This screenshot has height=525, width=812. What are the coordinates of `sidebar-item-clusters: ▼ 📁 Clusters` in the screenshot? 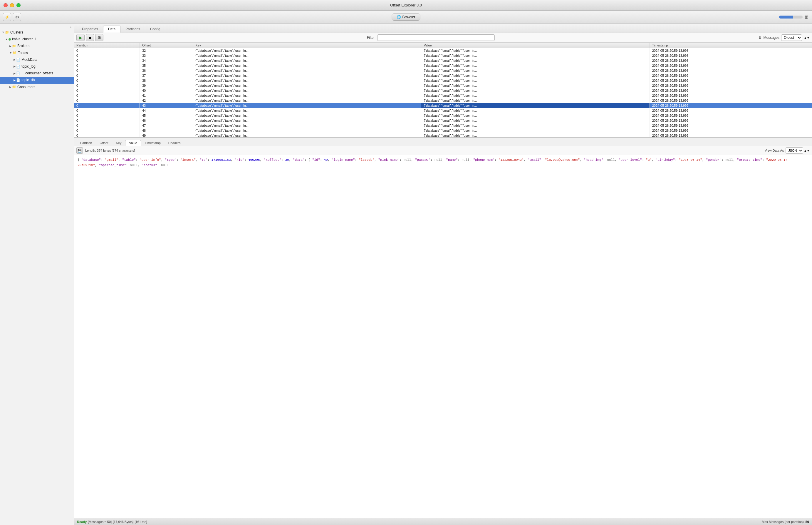 It's located at (37, 32).